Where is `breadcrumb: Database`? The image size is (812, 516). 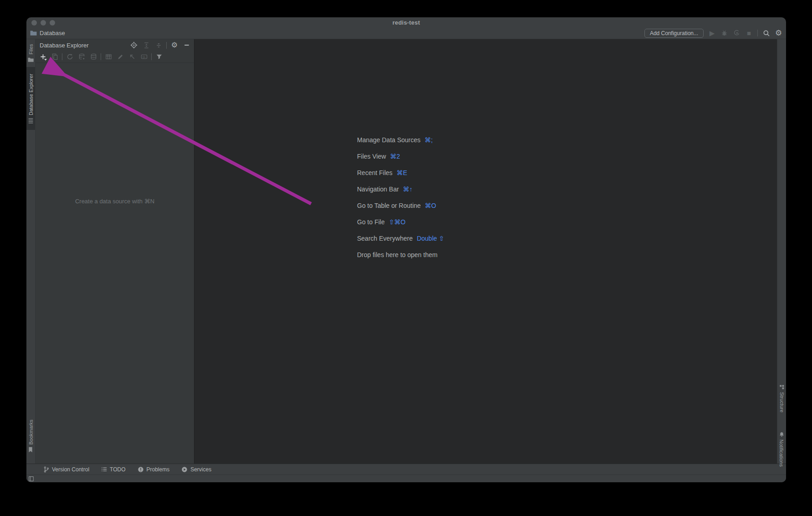
breadcrumb: Database is located at coordinates (47, 33).